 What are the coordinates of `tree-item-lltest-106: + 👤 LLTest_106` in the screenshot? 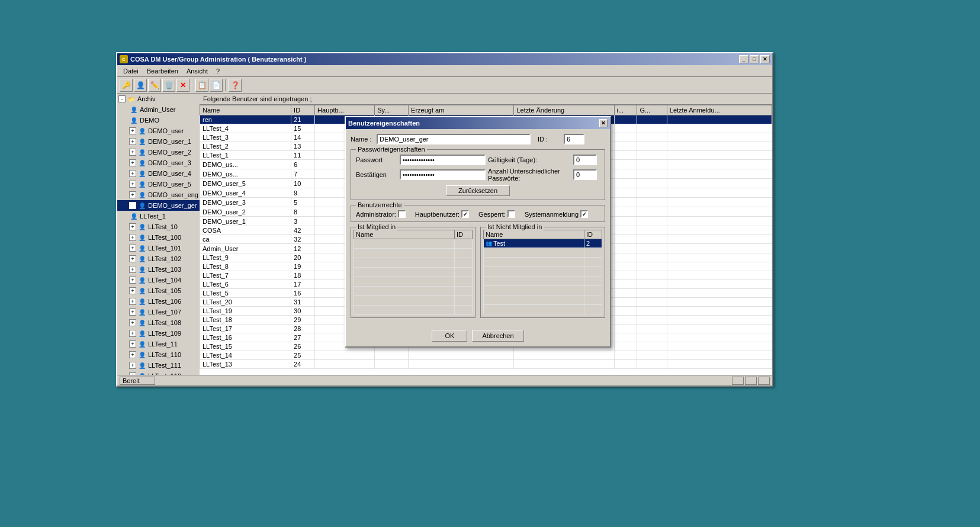 It's located at (159, 301).